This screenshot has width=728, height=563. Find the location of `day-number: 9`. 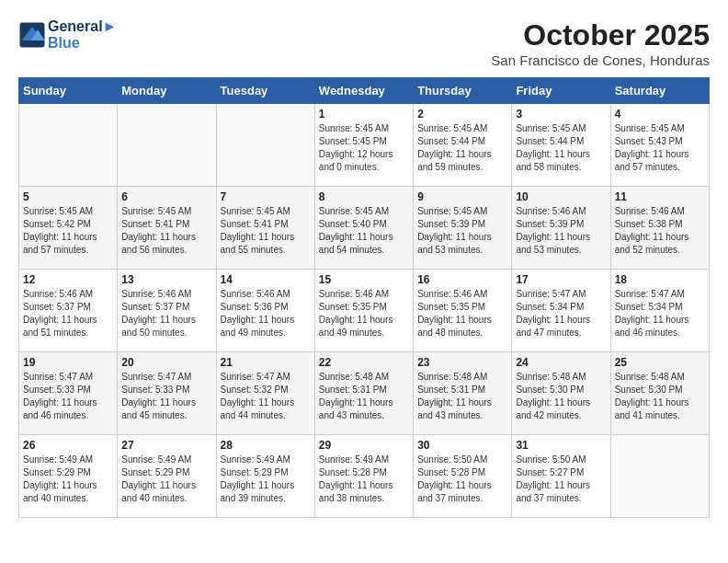

day-number: 9 is located at coordinates (462, 197).